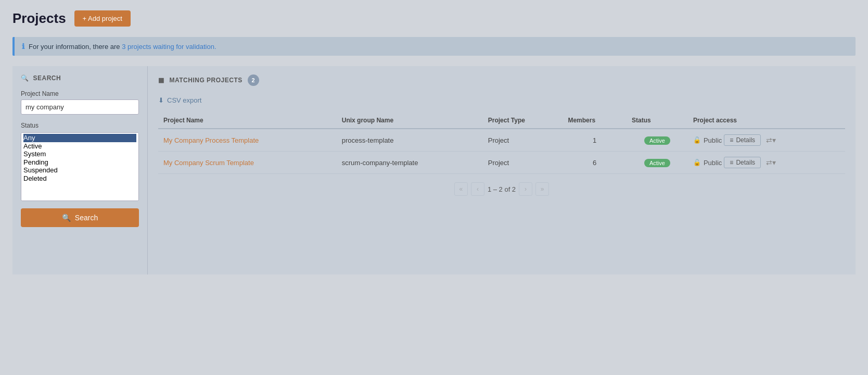 The height and width of the screenshot is (375, 868). I want to click on csv-icon: ⬇, so click(161, 100).